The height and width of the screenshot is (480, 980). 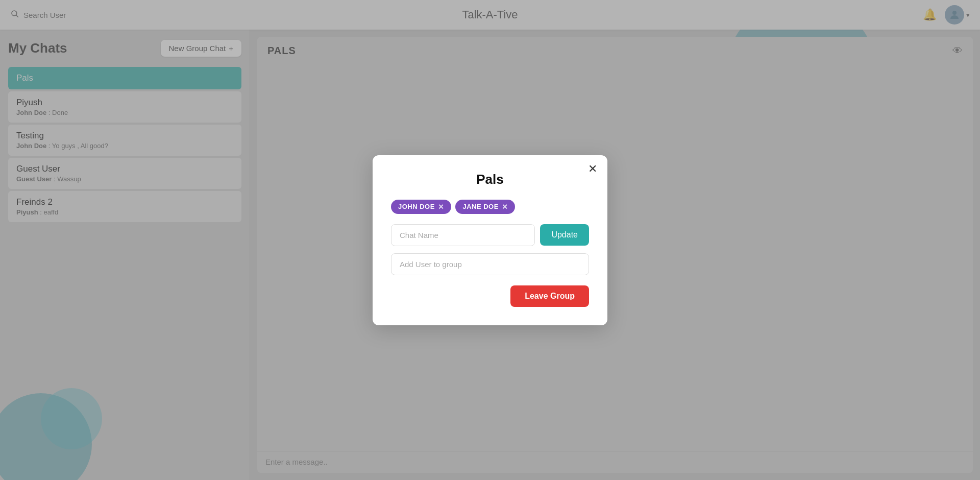 What do you see at coordinates (490, 207) in the screenshot?
I see `modal-tags: JOHN DOE ✕ JANE DOE ✕` at bounding box center [490, 207].